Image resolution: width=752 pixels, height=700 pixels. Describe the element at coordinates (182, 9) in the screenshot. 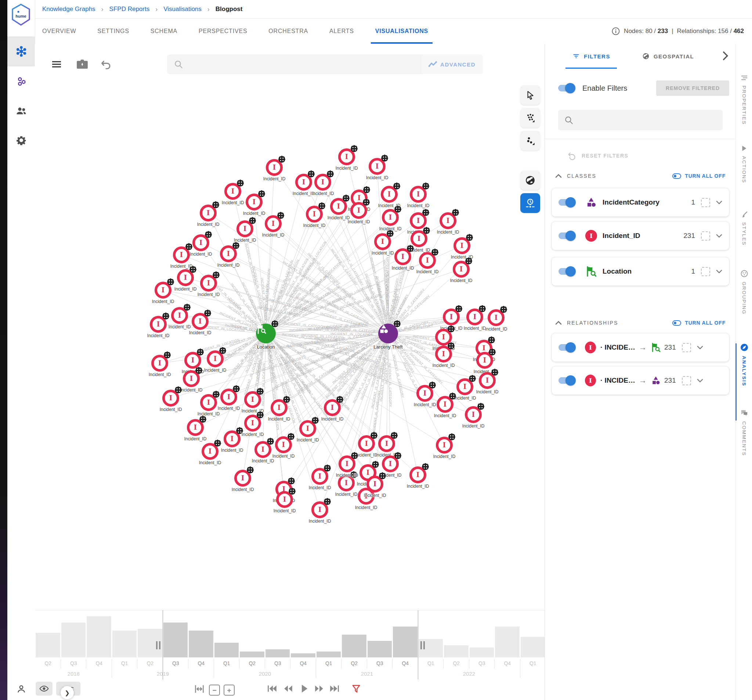

I see `breadcrumb-link: Visualisations` at that location.